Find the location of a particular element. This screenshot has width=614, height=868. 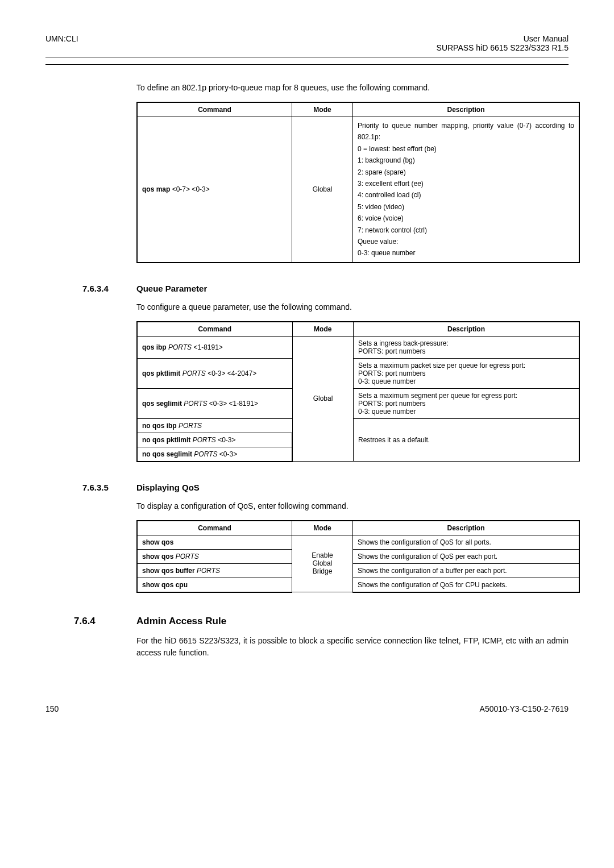

q-r6-cmd: no qos seglimit PORTS <0-3> is located at coordinates (215, 454).